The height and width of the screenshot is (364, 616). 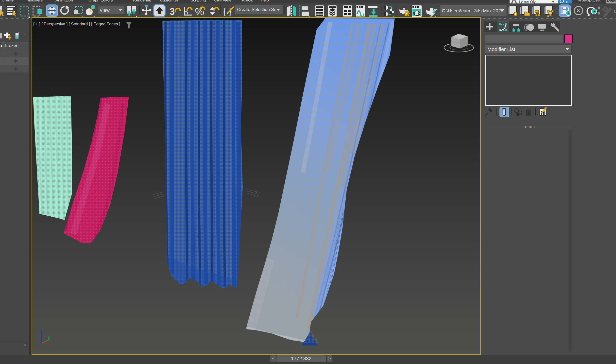 I want to click on svg-text: y, so click(x=49, y=337).